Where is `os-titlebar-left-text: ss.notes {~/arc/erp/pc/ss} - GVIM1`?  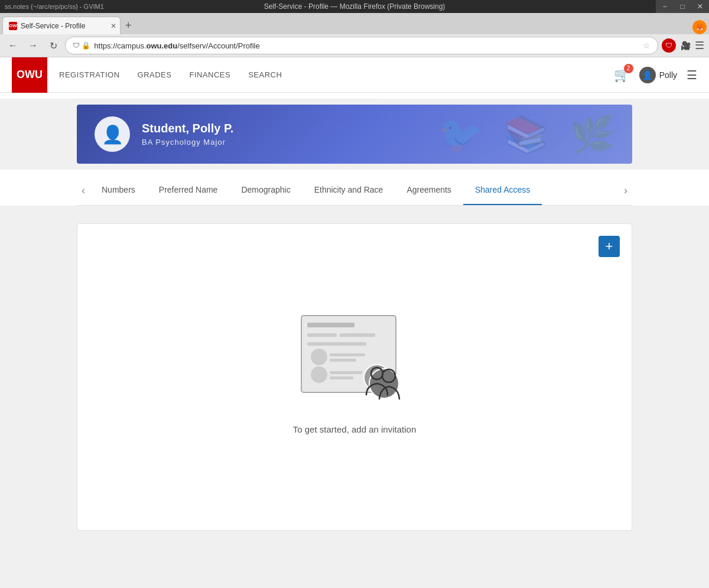
os-titlebar-left-text: ss.notes {~/arc/erp/pc/ss} - GVIM1 is located at coordinates (54, 7).